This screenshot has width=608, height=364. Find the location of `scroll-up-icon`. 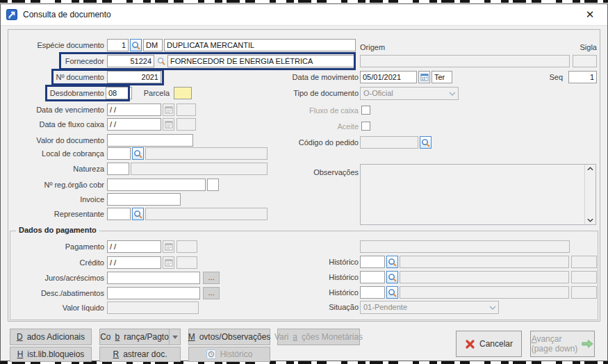

scroll-up-icon is located at coordinates (591, 169).